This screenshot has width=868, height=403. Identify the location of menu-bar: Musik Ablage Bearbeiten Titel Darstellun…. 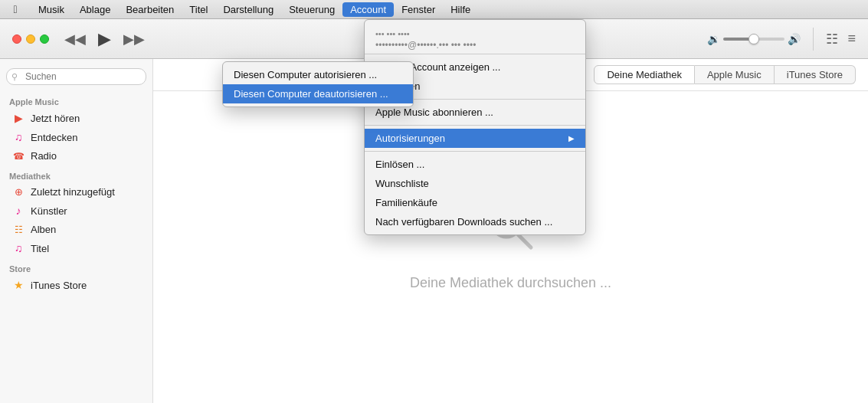
(254, 9).